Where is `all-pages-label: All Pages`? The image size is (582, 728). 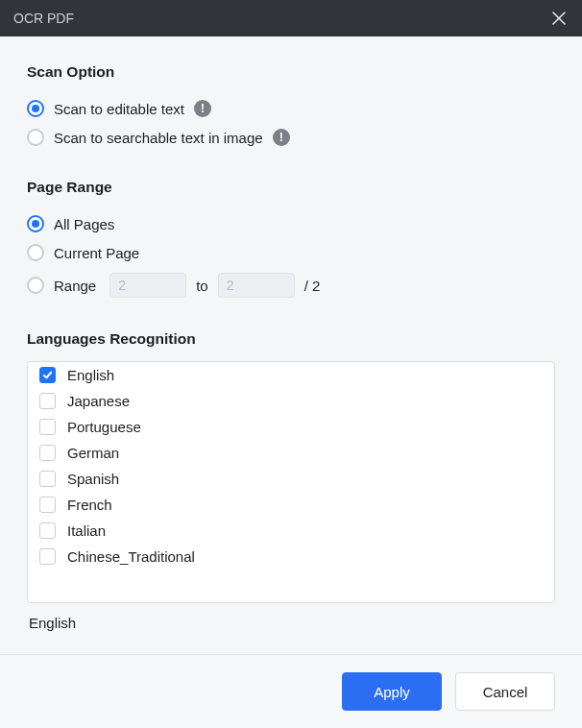
all-pages-label: All Pages is located at coordinates (85, 225).